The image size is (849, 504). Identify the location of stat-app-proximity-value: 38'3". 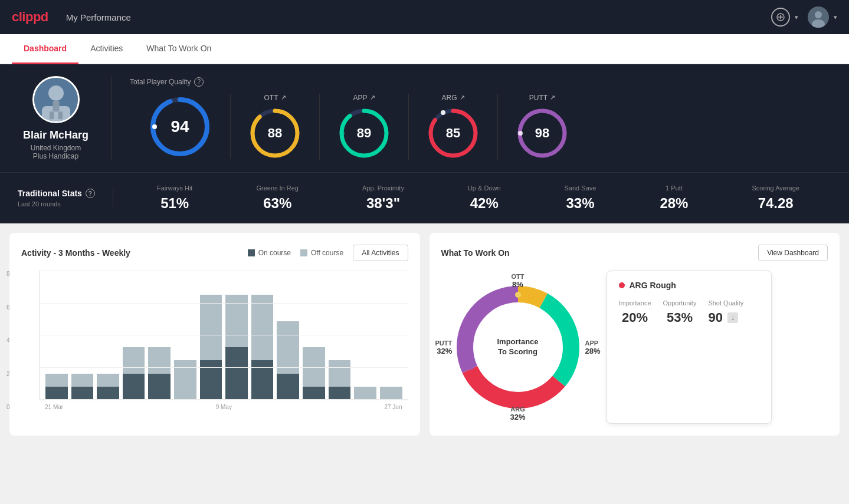
(383, 203).